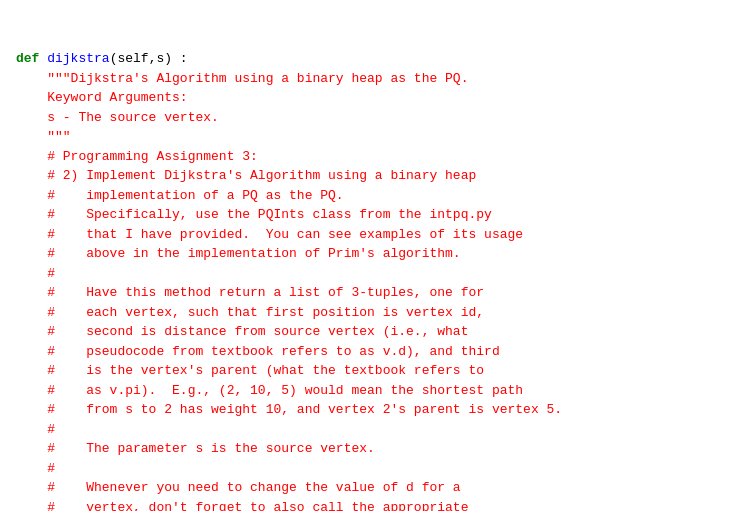 The image size is (742, 511). I want to click on code-line: Keyword Arguments:, so click(371, 98).